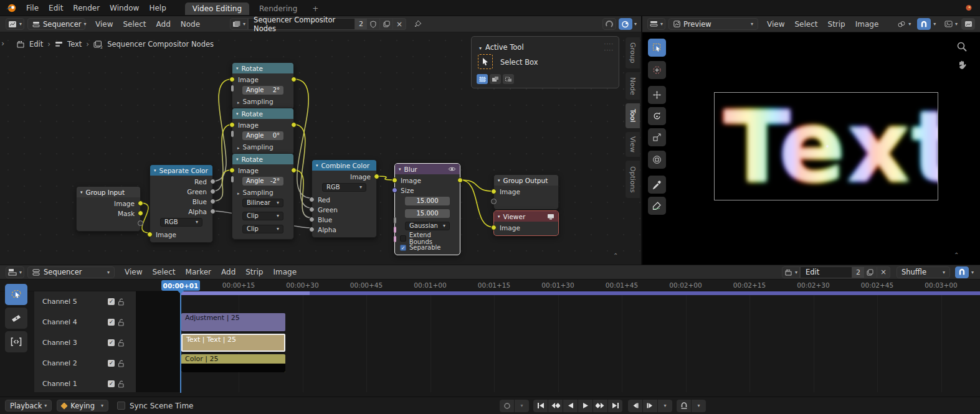 The height and width of the screenshot is (414, 980). I want to click on strip-color: Color | 25, so click(233, 364).